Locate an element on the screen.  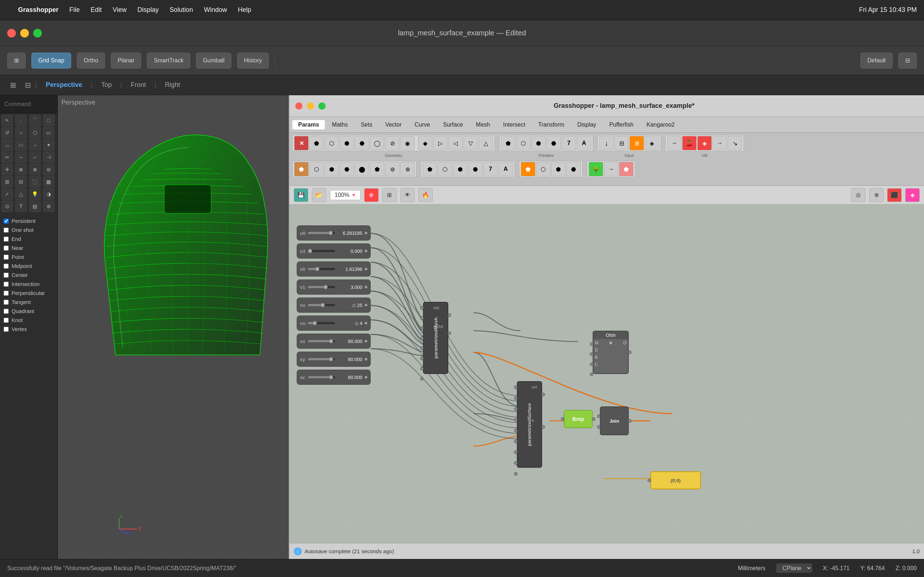
cplane-select: CPlane is located at coordinates (794, 568).